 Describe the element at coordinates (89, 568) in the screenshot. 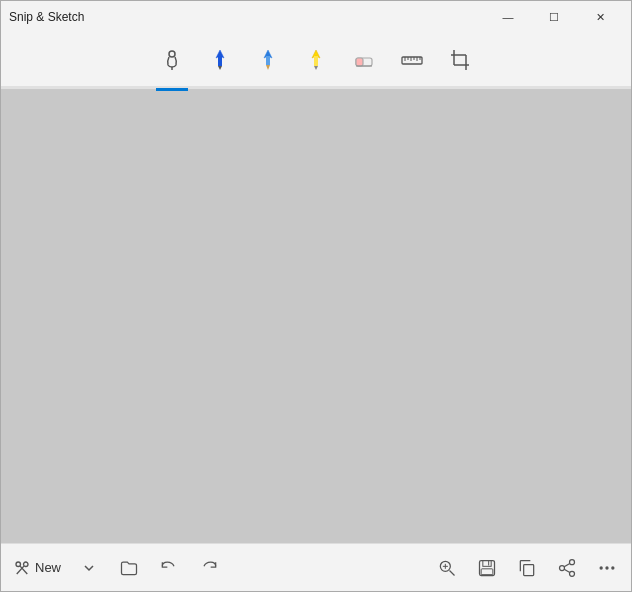

I see `new-dropdown-button` at that location.